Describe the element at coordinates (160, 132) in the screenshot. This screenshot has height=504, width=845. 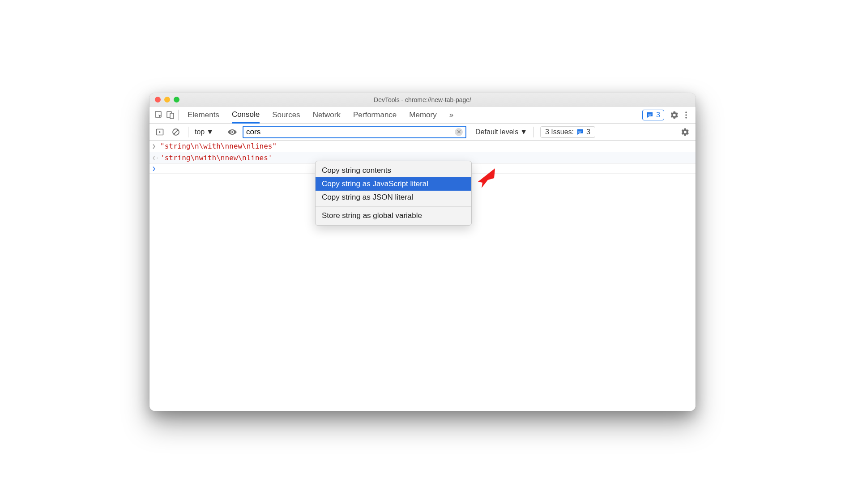
I see `sidebar-toggle-icon` at that location.